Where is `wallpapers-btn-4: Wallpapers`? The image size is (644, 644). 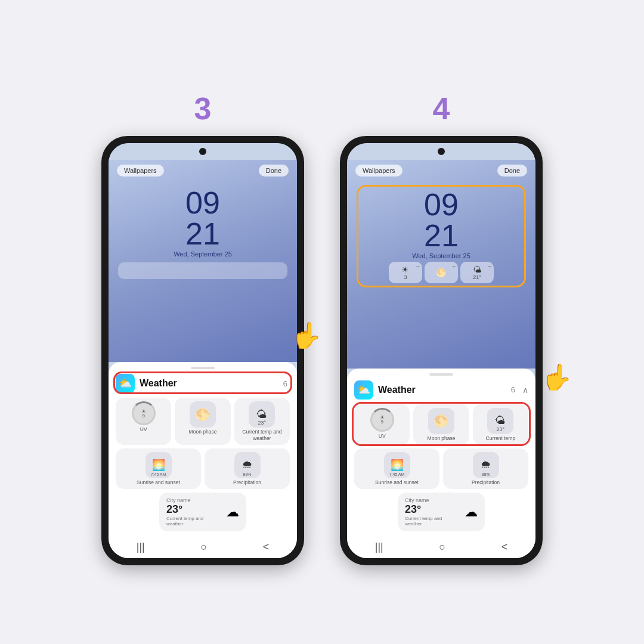
wallpapers-btn-4: Wallpapers is located at coordinates (379, 171).